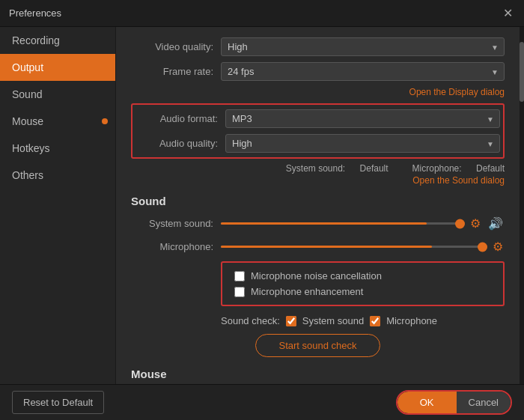 This screenshot has height=420, width=524. Describe the element at coordinates (317, 201) in the screenshot. I see `sound-section-title: Sound` at that location.